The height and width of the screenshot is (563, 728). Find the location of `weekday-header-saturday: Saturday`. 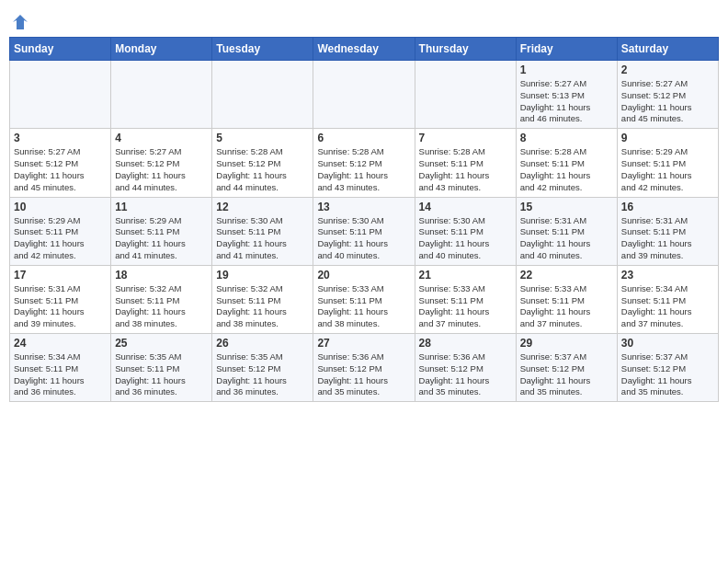

weekday-header-saturday: Saturday is located at coordinates (667, 50).